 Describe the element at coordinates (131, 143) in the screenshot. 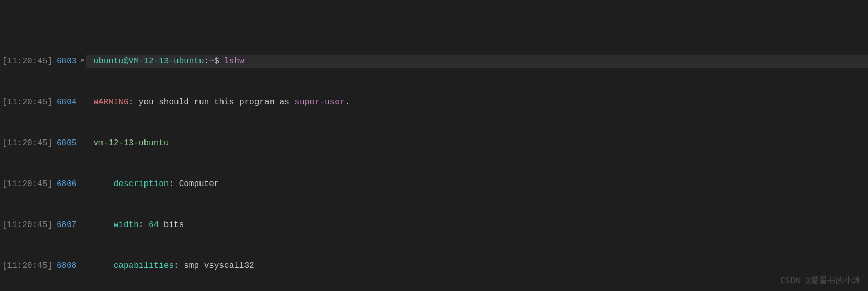

I see `hostname: vm-12-13-ubuntu` at that location.